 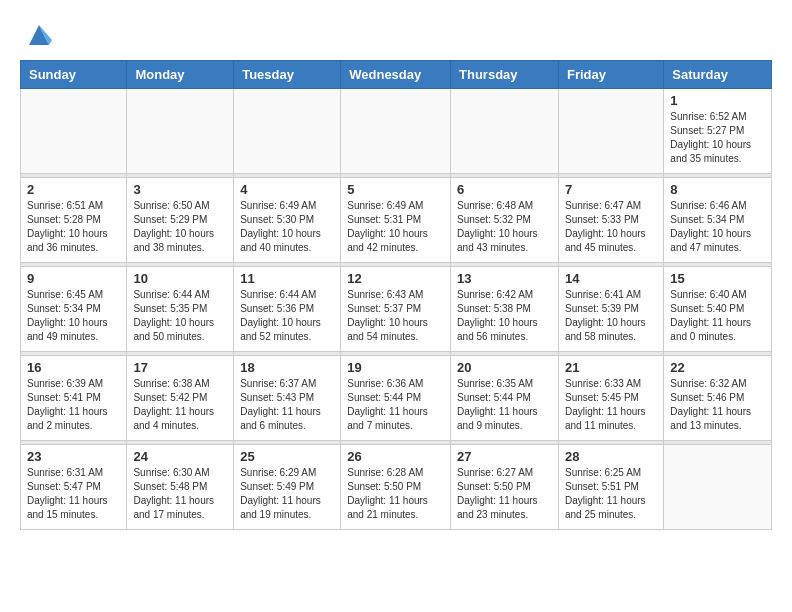 What do you see at coordinates (288, 220) in the screenshot?
I see `calendar-cell: 4Sunrise: 6:49 AMSunset: 5:30 PMDaylight…` at bounding box center [288, 220].